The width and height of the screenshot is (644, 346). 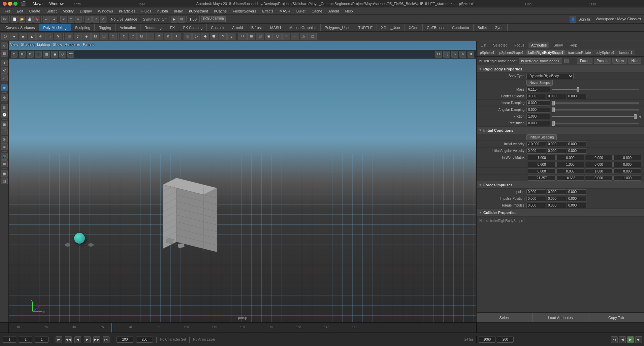 I want to click on lt-select-tool: ↖, so click(x=4, y=46).